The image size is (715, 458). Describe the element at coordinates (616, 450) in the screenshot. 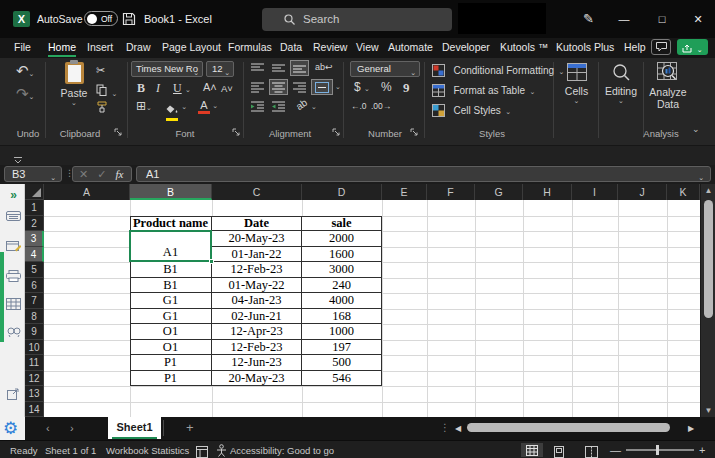

I see `zoom-out-button: —` at that location.